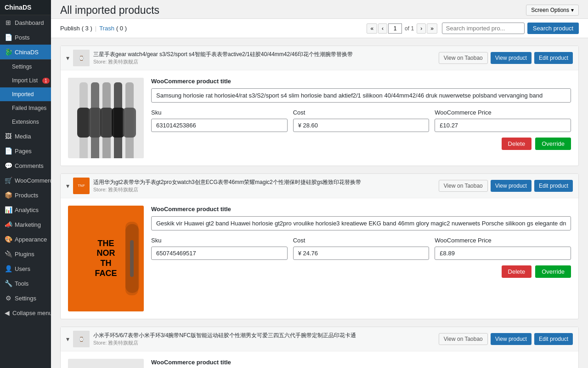 The width and height of the screenshot is (588, 368). What do you see at coordinates (517, 271) in the screenshot?
I see `delete-button-2: Delete` at bounding box center [517, 271].